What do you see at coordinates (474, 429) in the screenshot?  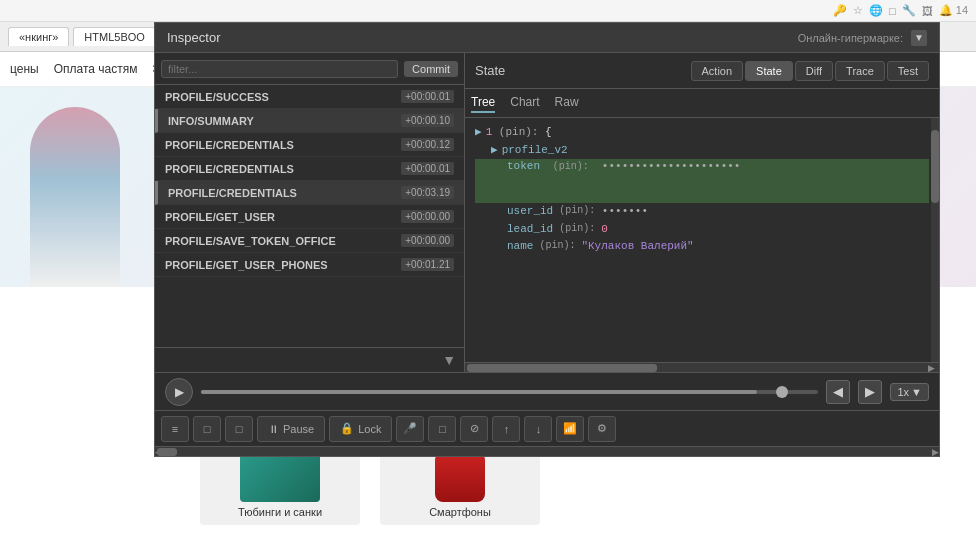 I see `action-btn-cross: ⊘` at bounding box center [474, 429].